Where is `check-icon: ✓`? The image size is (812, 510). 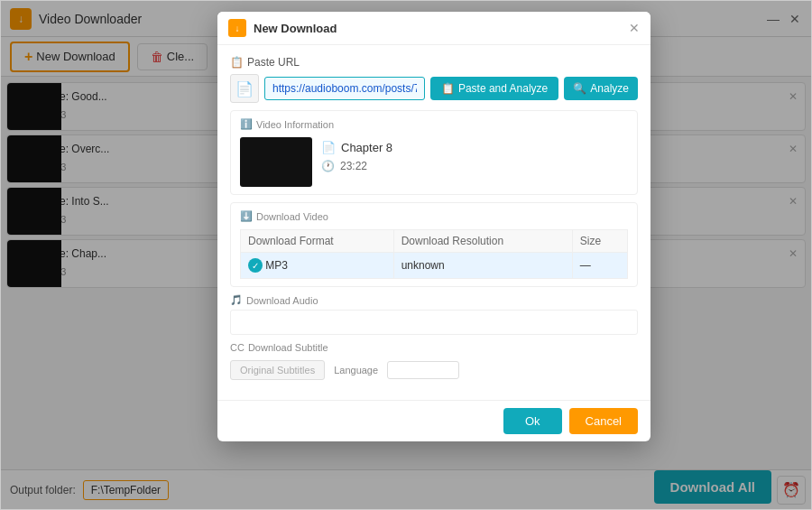
check-icon: ✓ is located at coordinates (255, 265).